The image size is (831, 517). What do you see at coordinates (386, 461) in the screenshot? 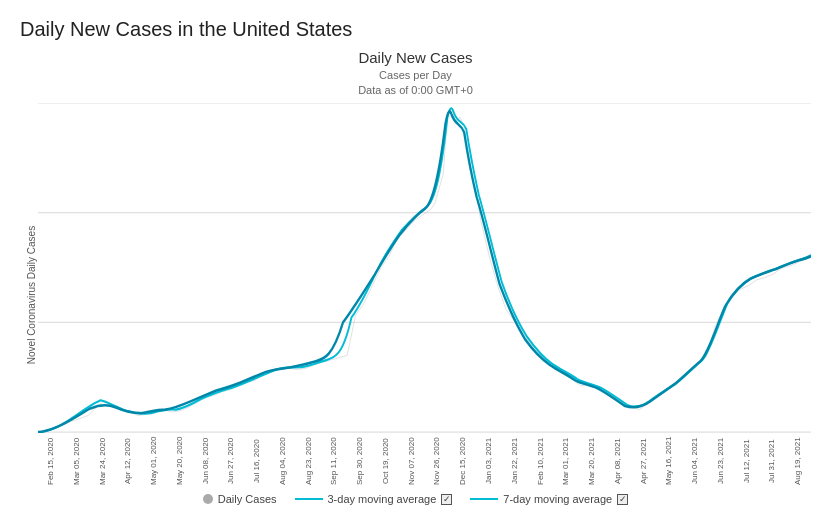
I see `x-axis-label: Oct 19, 2020` at bounding box center [386, 461].